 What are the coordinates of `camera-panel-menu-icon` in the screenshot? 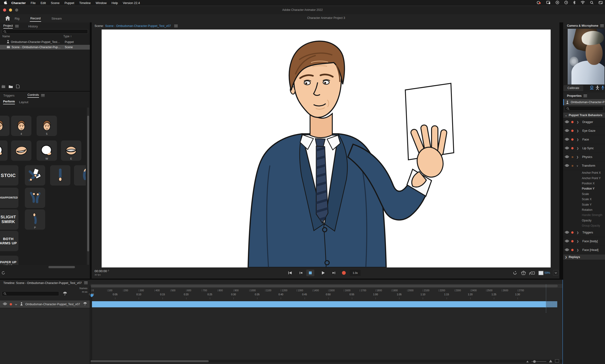 It's located at (602, 26).